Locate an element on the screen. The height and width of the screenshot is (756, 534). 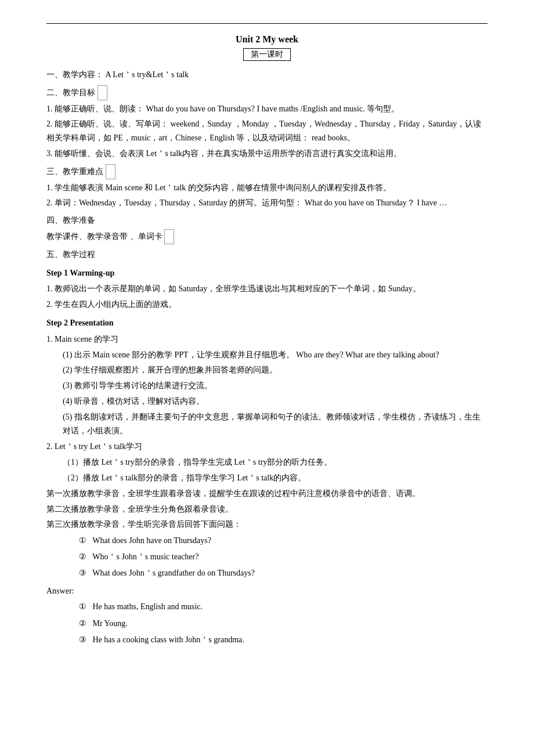
diff2-text: 单词：Wednesday，Tuesday，Thursday，Saturday 的… is located at coordinates (251, 203).